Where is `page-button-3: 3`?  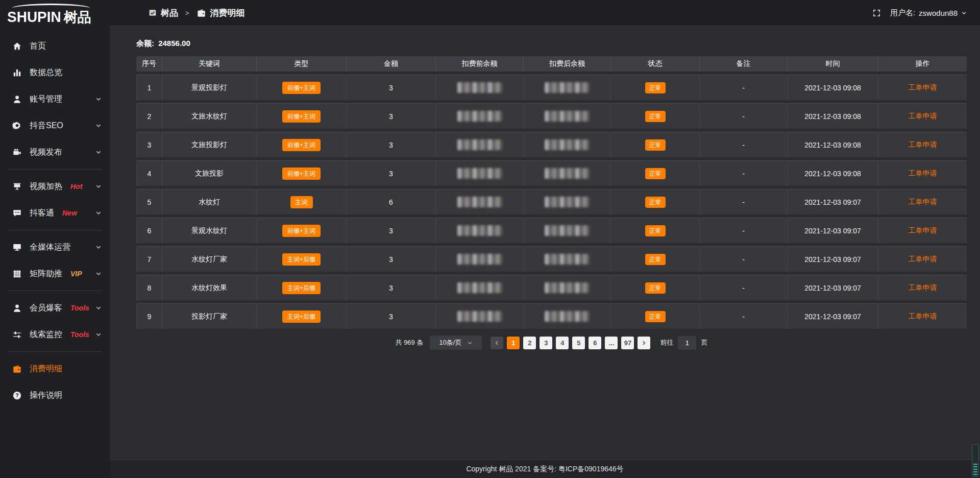
page-button-3: 3 is located at coordinates (546, 343).